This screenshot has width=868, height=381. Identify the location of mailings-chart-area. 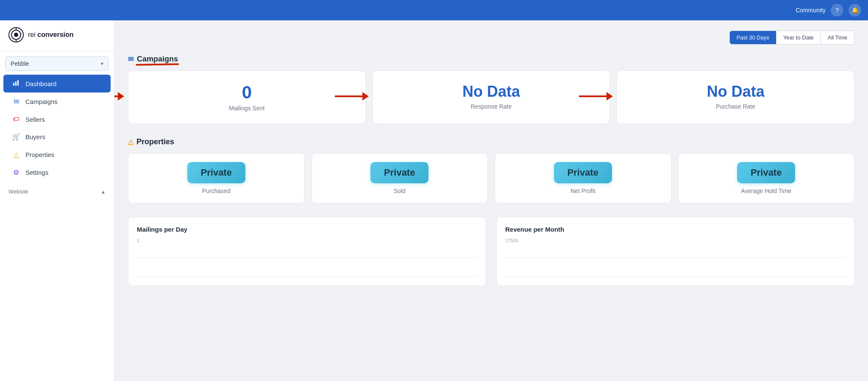
(307, 260).